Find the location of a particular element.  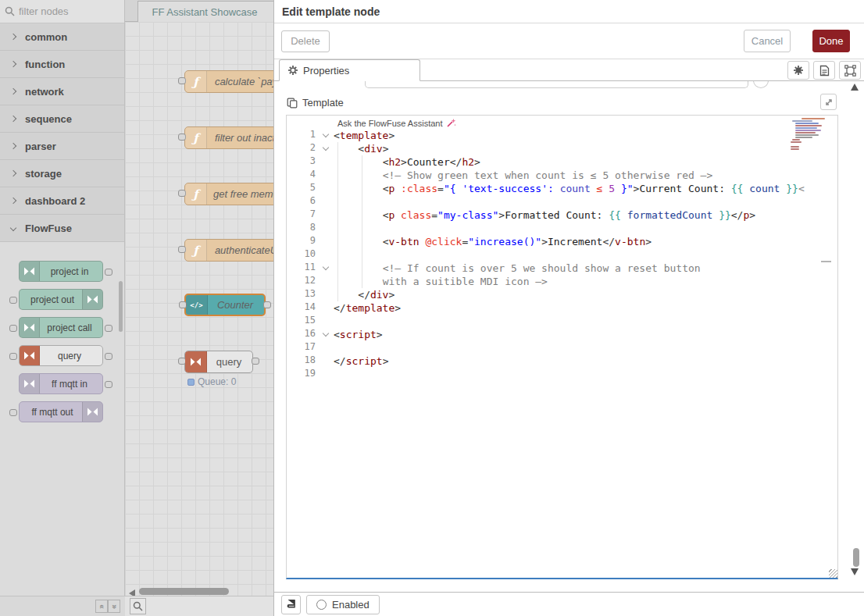

palette-category-sequence: sequence is located at coordinates (62, 119).